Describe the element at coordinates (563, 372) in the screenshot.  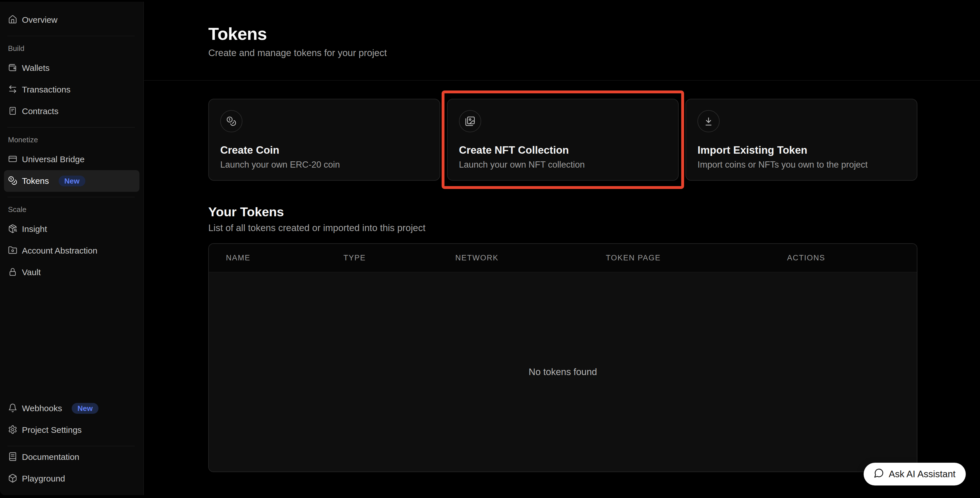
I see `empty-state-message: No tokens found` at that location.